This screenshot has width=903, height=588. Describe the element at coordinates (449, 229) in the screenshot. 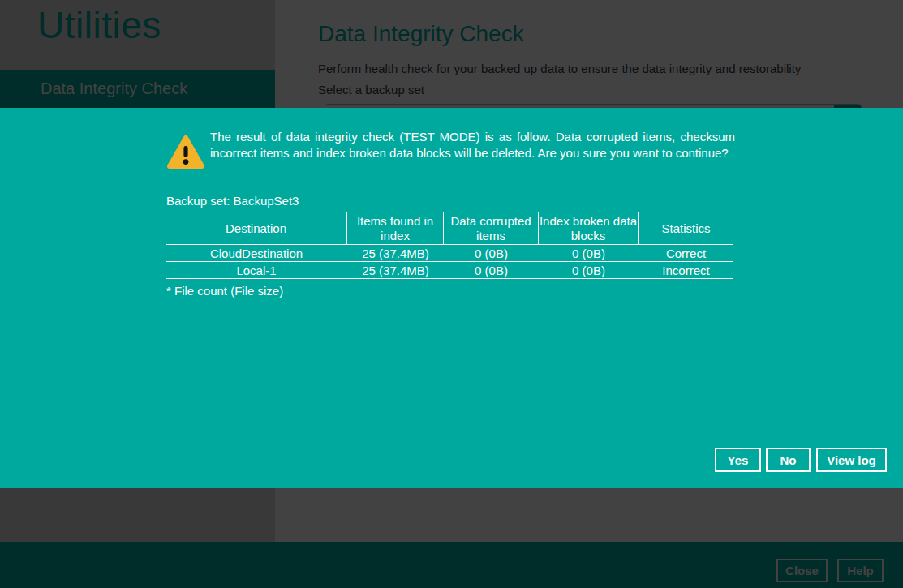

I see `table-header-row: Destination Items found in index Data co…` at that location.